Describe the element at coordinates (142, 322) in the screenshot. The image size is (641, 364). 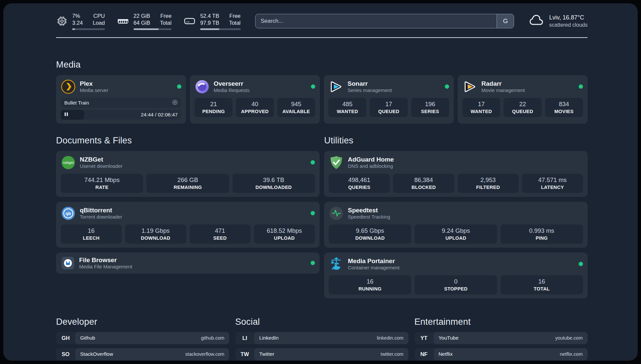
I see `section-title-developer: Developer` at that location.